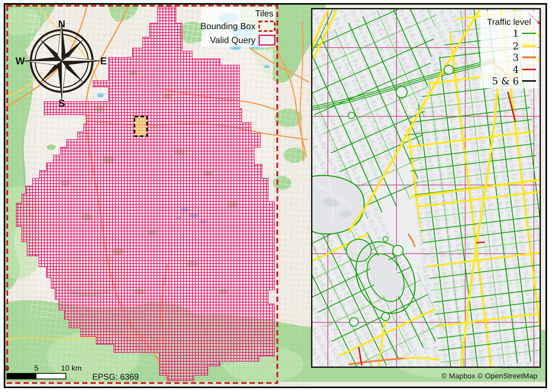  Describe the element at coordinates (36, 368) in the screenshot. I see `scale-tick-5: 5` at that location.